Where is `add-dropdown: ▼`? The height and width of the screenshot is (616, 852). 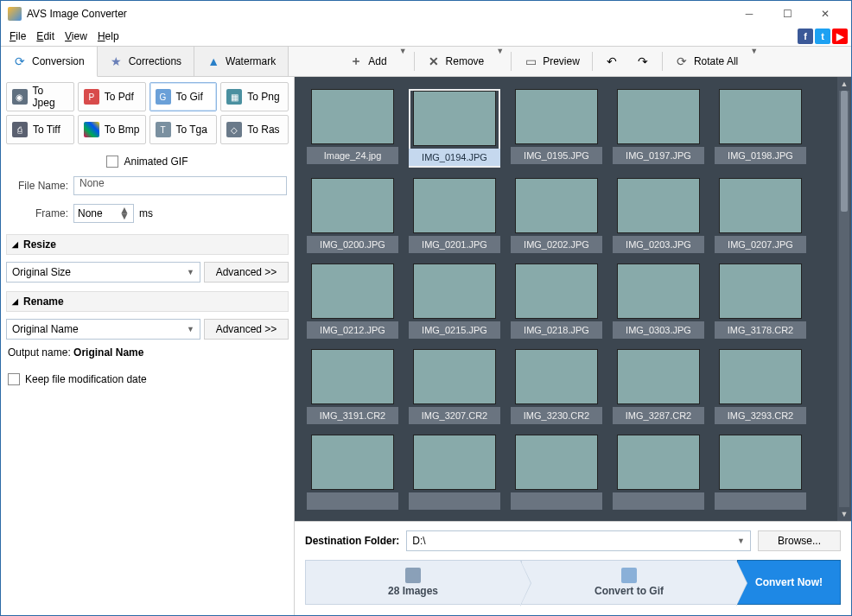 add-dropdown: ▼ is located at coordinates (403, 61).